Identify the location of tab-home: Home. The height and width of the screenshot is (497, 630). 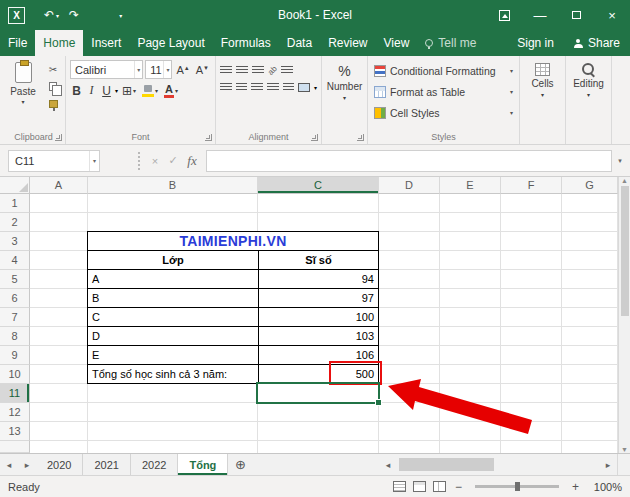
(59, 43).